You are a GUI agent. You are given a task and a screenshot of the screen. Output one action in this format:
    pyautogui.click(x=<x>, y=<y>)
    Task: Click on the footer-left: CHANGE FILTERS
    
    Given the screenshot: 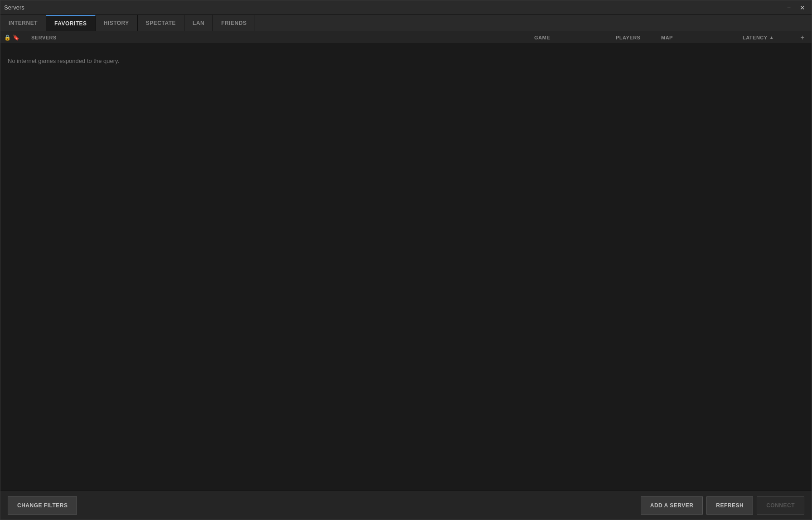 What is the action you would take?
    pyautogui.click(x=43, y=506)
    